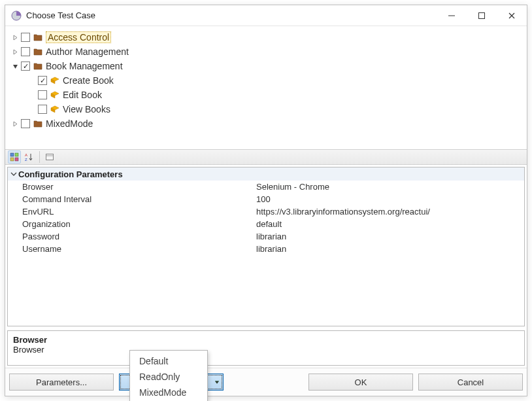 The height and width of the screenshot is (401, 532). What do you see at coordinates (71, 174) in the screenshot?
I see `property-category-label: Configuration Parameters` at bounding box center [71, 174].